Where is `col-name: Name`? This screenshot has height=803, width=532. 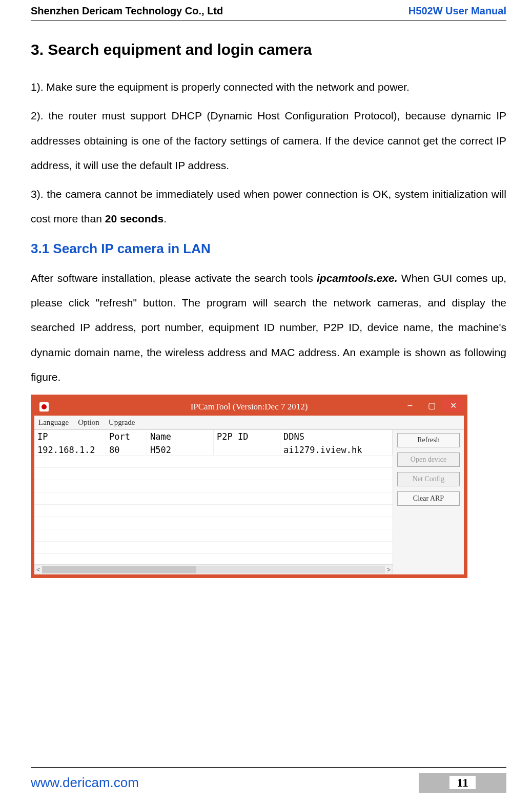 col-name: Name is located at coordinates (180, 437).